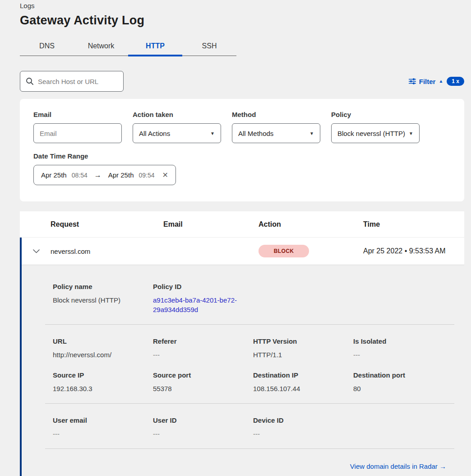 Image resolution: width=471 pixels, height=476 pixels. I want to click on source-ip-detail: Source IP 192.168.30.3, so click(103, 382).